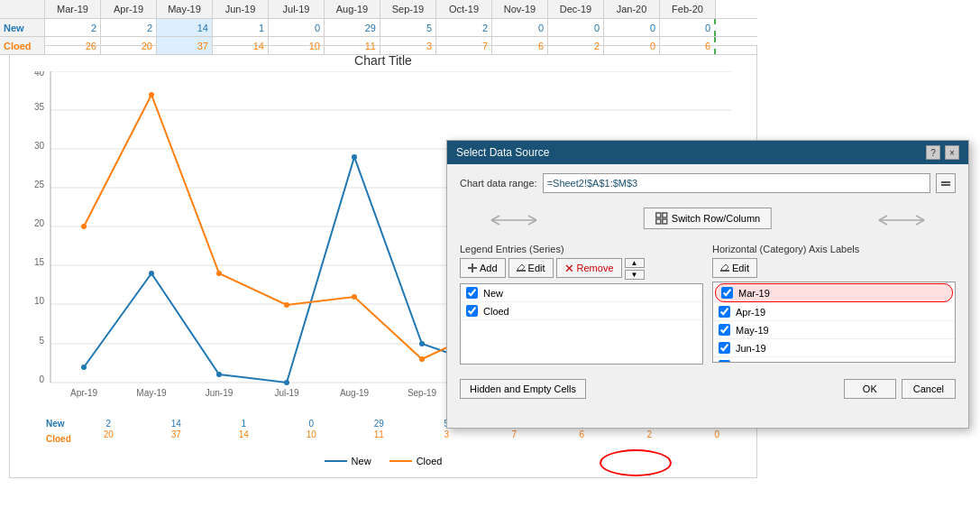 This screenshot has width=980, height=517. What do you see at coordinates (737, 183) in the screenshot?
I see `chart-range-input` at bounding box center [737, 183].